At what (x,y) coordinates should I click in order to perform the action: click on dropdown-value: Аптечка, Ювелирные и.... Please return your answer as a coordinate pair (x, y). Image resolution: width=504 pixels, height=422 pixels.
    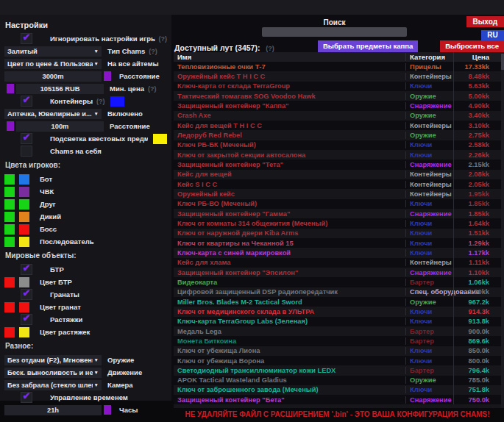
    Looking at the image, I should click on (50, 114).